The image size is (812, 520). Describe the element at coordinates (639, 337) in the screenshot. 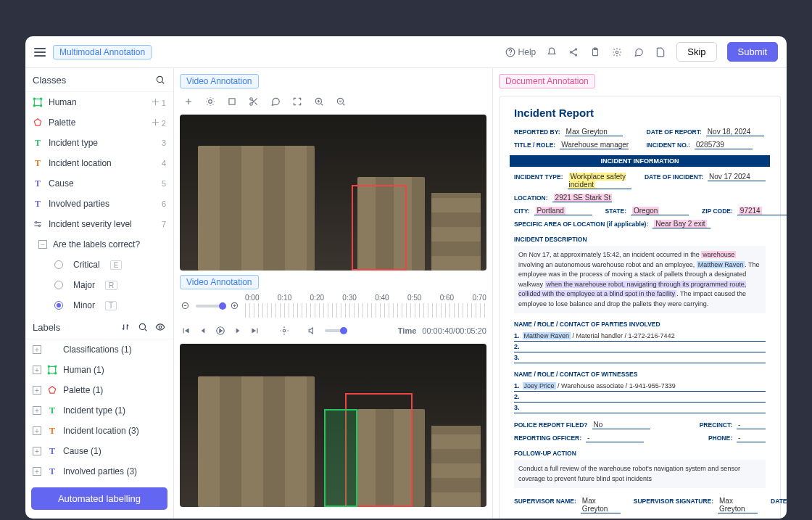

I see `party-1: 1.Matthew Raven / Material handler / 1-2…` at that location.